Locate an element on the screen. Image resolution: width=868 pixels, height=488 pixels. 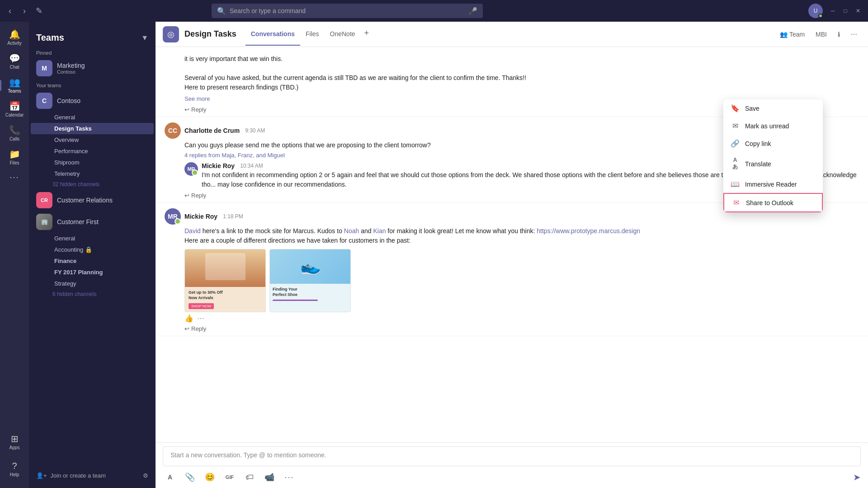
channel-design-tasks: Design Tasks is located at coordinates (92, 128).